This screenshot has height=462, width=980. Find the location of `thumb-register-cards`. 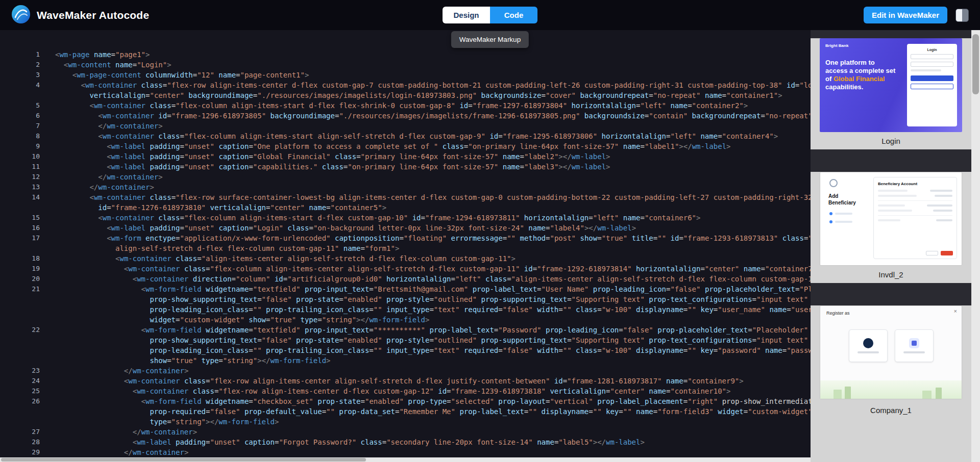

thumb-register-cards is located at coordinates (891, 346).